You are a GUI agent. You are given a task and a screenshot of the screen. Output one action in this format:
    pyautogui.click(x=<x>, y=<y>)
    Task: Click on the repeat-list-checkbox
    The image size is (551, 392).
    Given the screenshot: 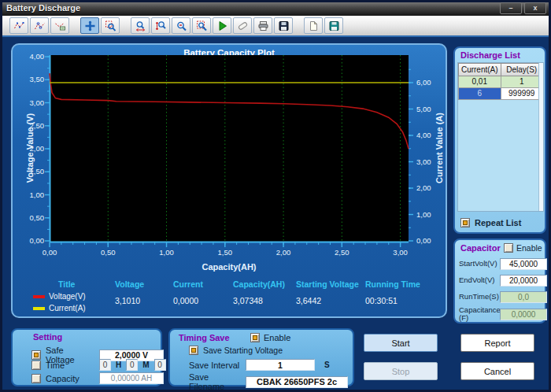 What is the action you would take?
    pyautogui.click(x=465, y=223)
    